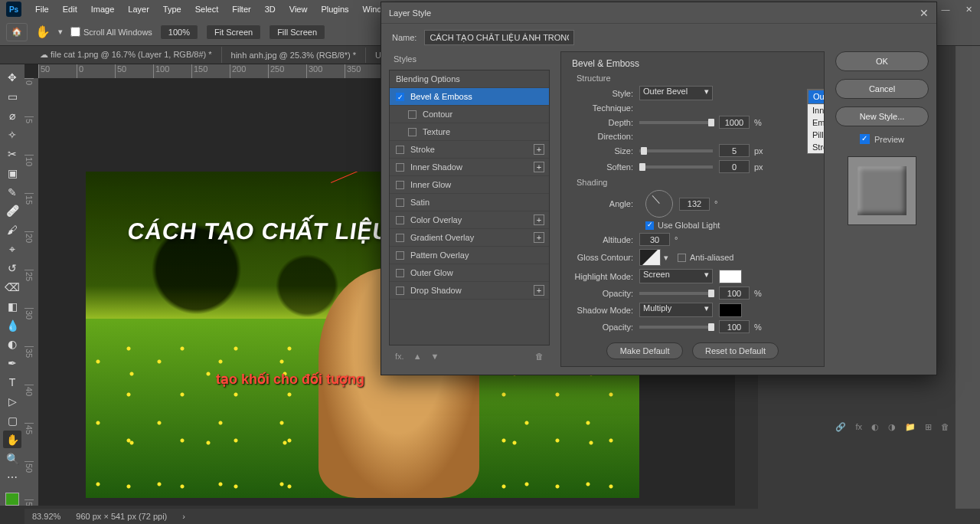 The width and height of the screenshot is (980, 524). I want to click on move-up-icon: ▲, so click(418, 356).